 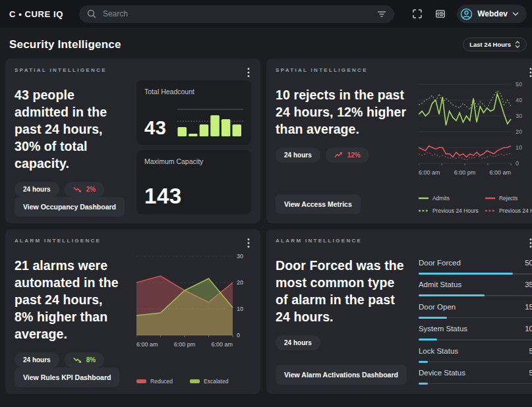 I want to click on view-occupancy-dashboard-button: View Occupancy Dashboard, so click(x=70, y=207).